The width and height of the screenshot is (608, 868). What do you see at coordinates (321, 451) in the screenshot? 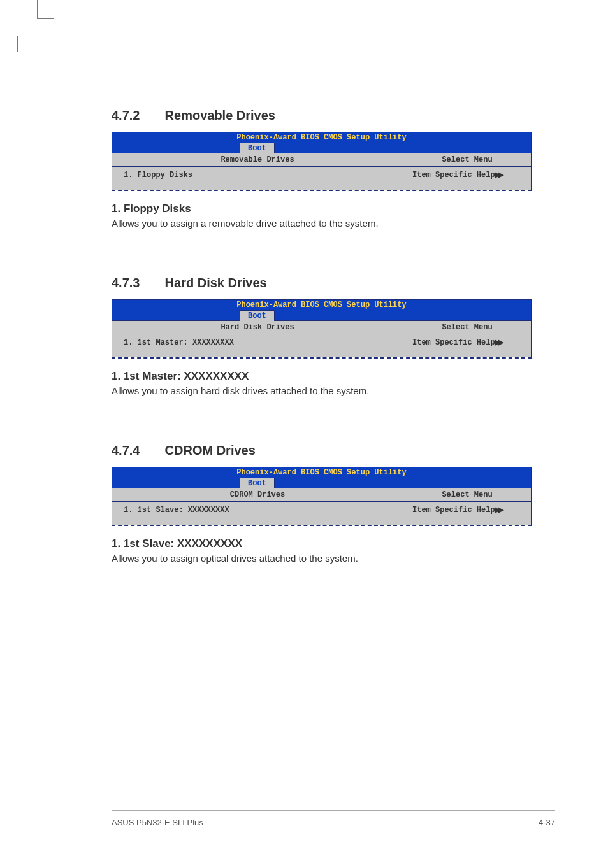
I see `section-heading-474: 4.7.4 CDROM Drives` at bounding box center [321, 451].